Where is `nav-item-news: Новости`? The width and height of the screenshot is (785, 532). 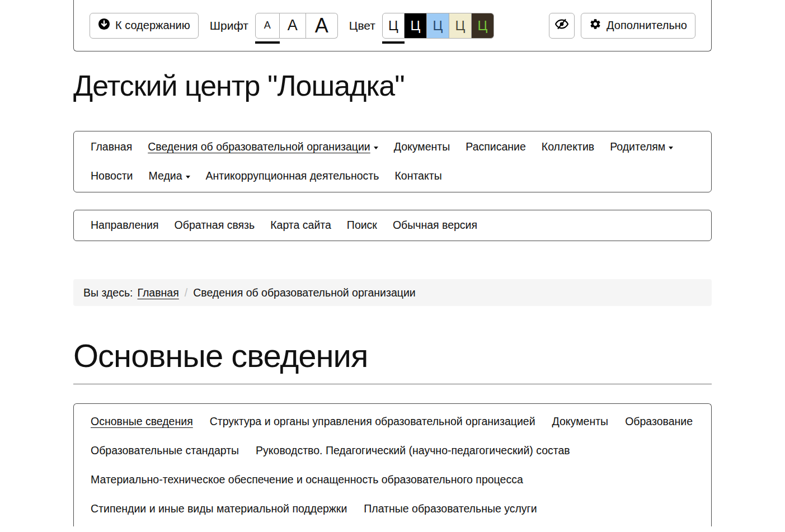
nav-item-news: Новости is located at coordinates (112, 176).